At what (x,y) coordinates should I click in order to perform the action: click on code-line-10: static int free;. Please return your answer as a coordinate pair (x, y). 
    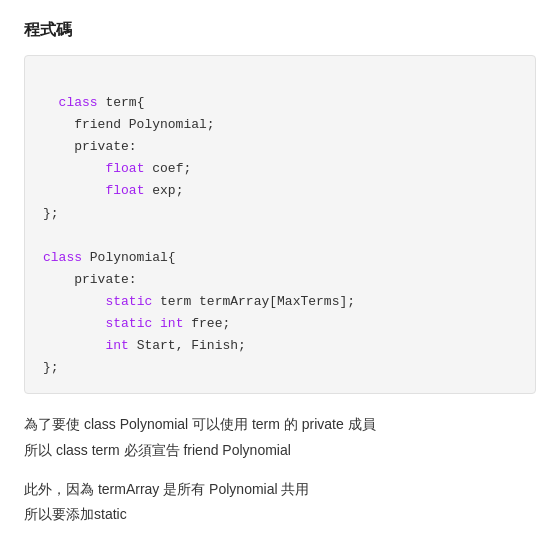
    Looking at the image, I should click on (136, 324).